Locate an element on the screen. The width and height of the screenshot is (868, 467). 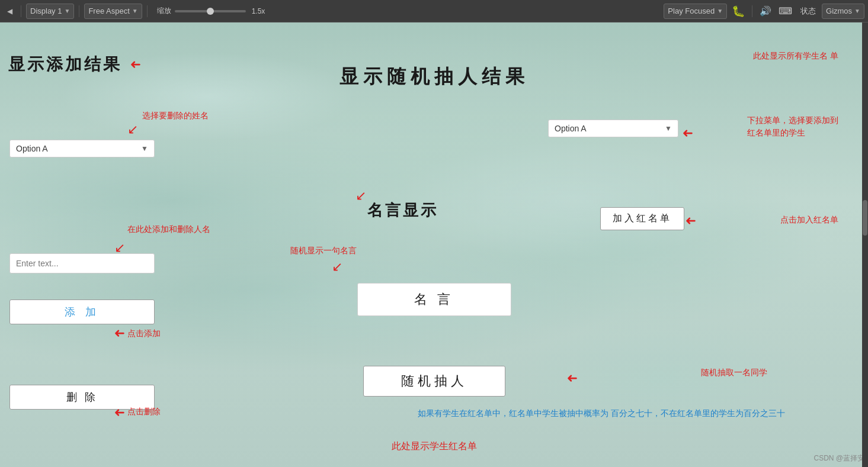
status-label: 状态 is located at coordinates (808, 11).